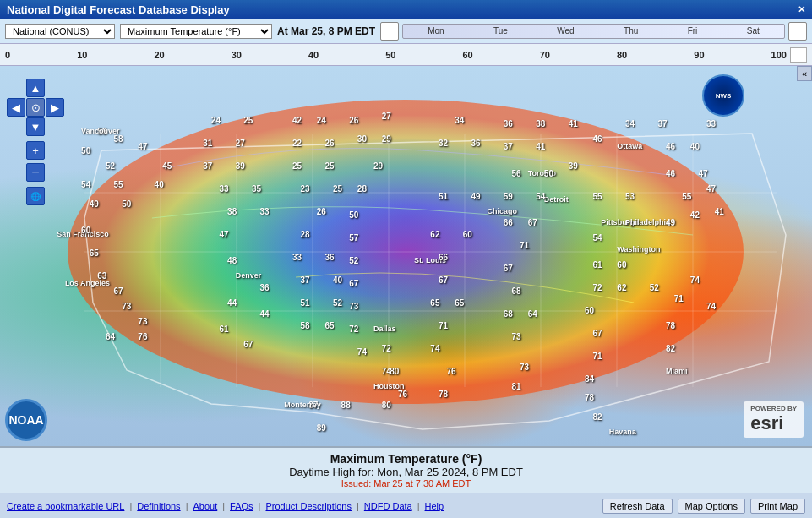  Describe the element at coordinates (240, 166) in the screenshot. I see `temp-label: 39` at that location.